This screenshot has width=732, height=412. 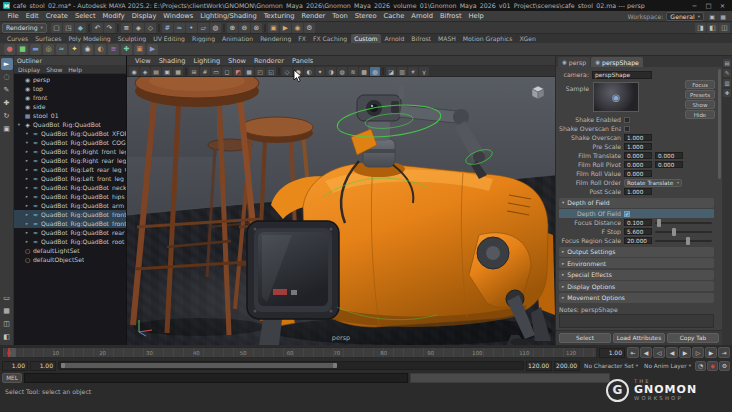 What do you see at coordinates (668, 366) in the screenshot?
I see `anim-layer-selector: No Anim Layer ▾` at bounding box center [668, 366].